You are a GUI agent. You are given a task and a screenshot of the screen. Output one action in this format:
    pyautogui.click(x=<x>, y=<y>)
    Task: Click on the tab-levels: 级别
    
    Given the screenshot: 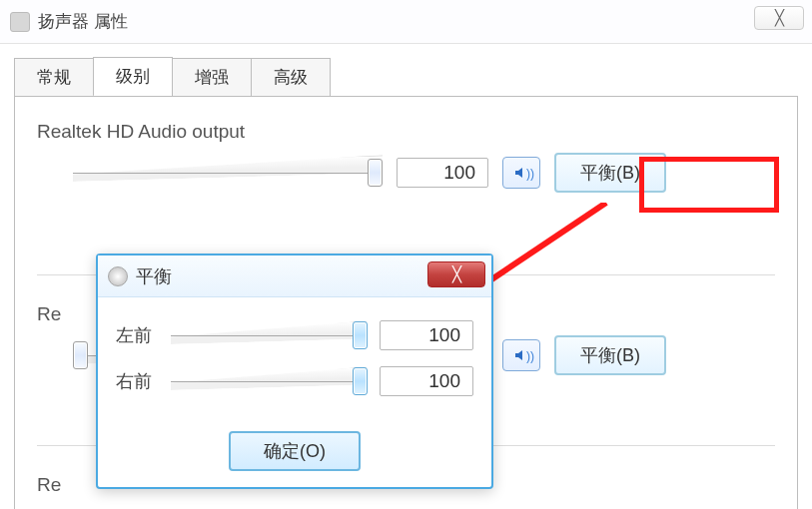 What is the action you would take?
    pyautogui.click(x=133, y=77)
    